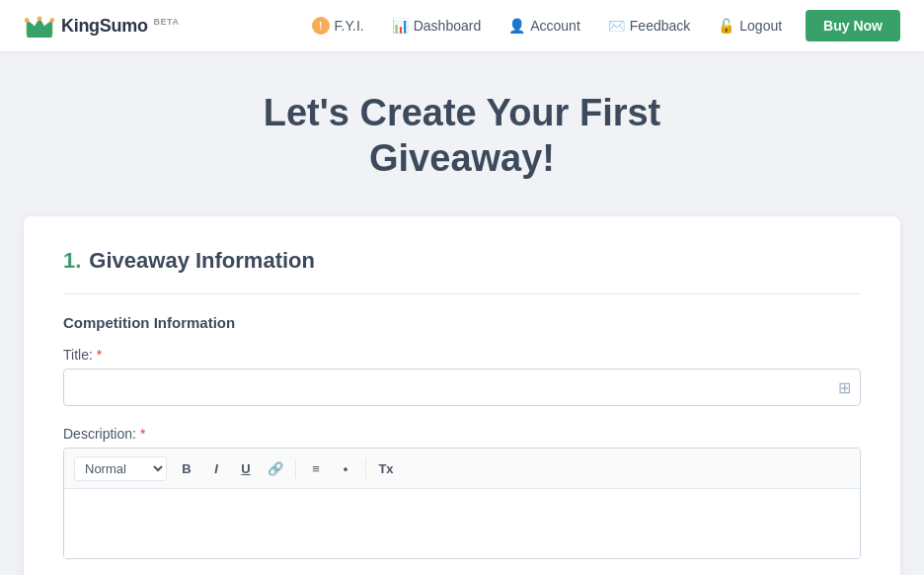 This screenshot has height=575, width=924. Describe the element at coordinates (545, 26) in the screenshot. I see `nav-item-account: 👤 Account` at that location.